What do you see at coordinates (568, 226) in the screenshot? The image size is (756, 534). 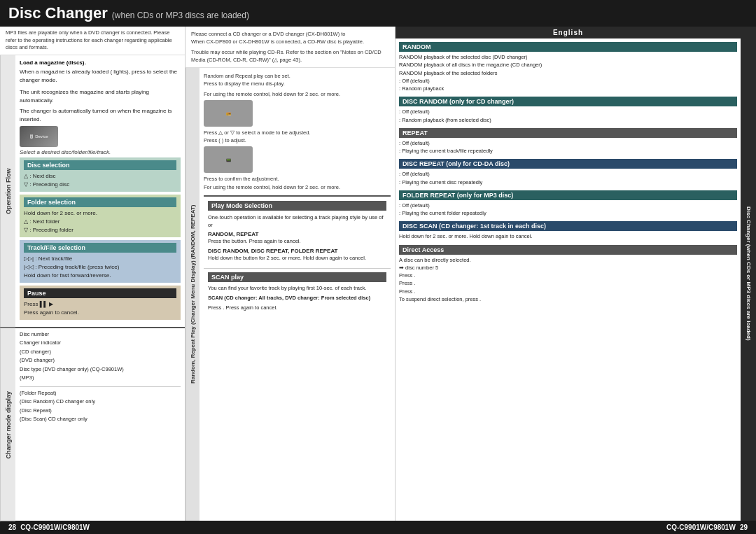 I see `disc-scan-header: DISC SCAN (CD changer: 1st track in each…` at bounding box center [568, 226].